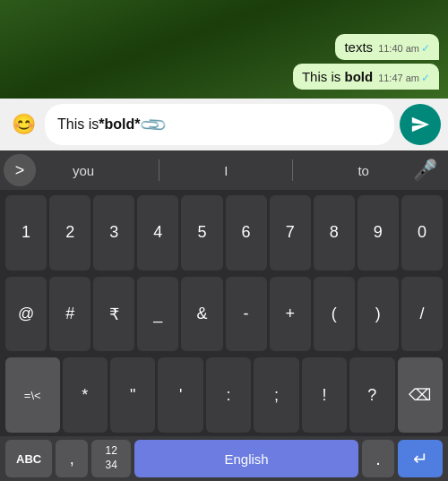  Describe the element at coordinates (378, 459) in the screenshot. I see `period-key: .` at that location.